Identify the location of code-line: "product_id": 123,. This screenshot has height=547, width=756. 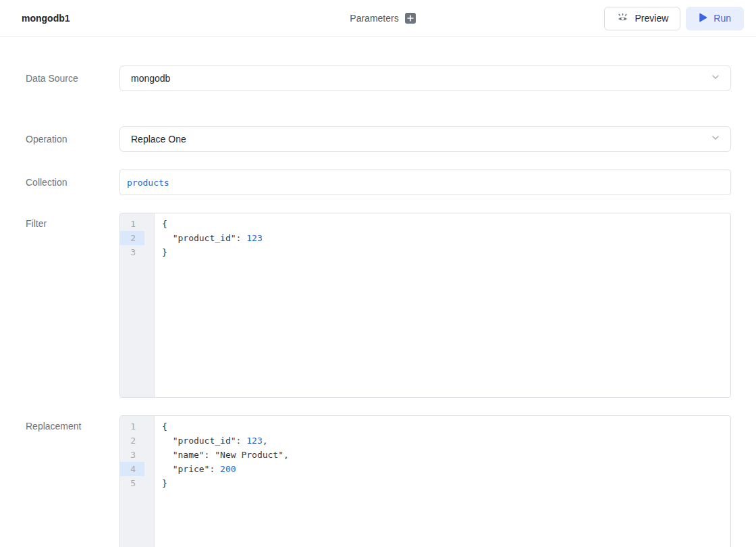
(446, 440).